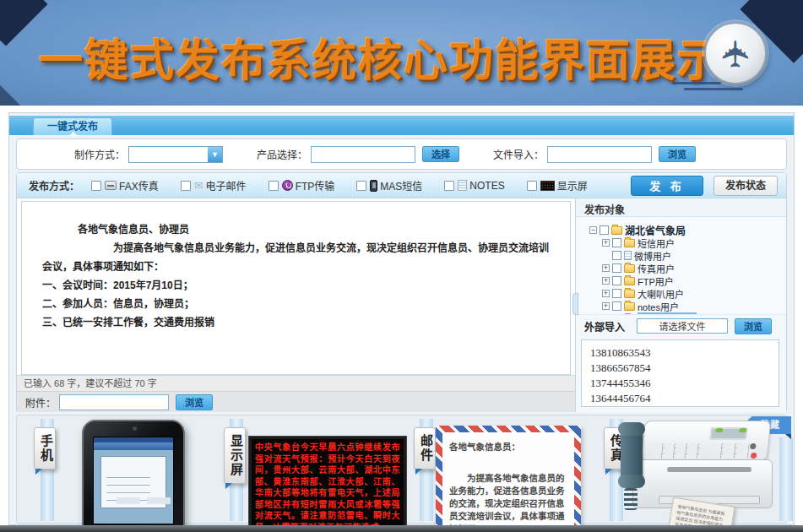 The image size is (803, 532). Describe the element at coordinates (684, 353) in the screenshot. I see `phone-number: 13810863543` at that location.